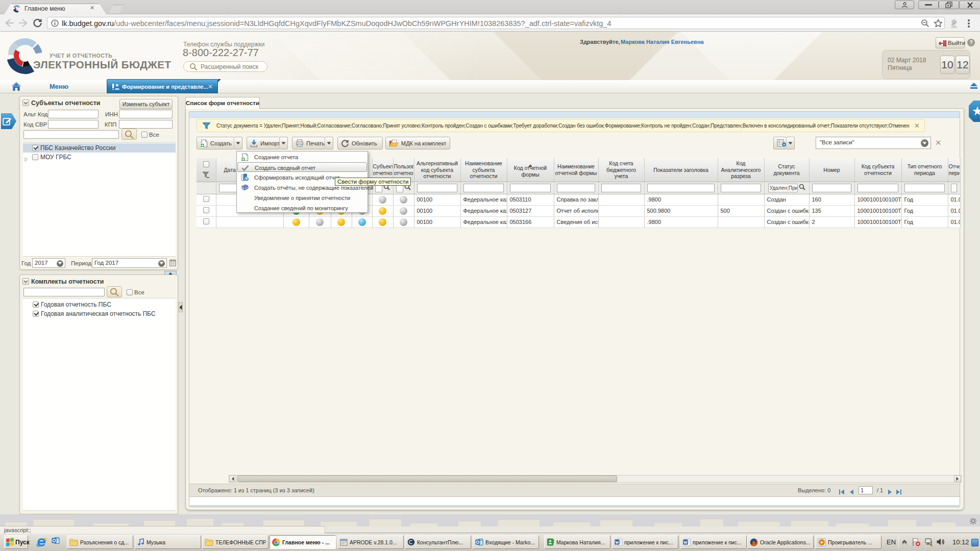 The height and width of the screenshot is (551, 980). I want to click on row-checkbox, so click(206, 199).